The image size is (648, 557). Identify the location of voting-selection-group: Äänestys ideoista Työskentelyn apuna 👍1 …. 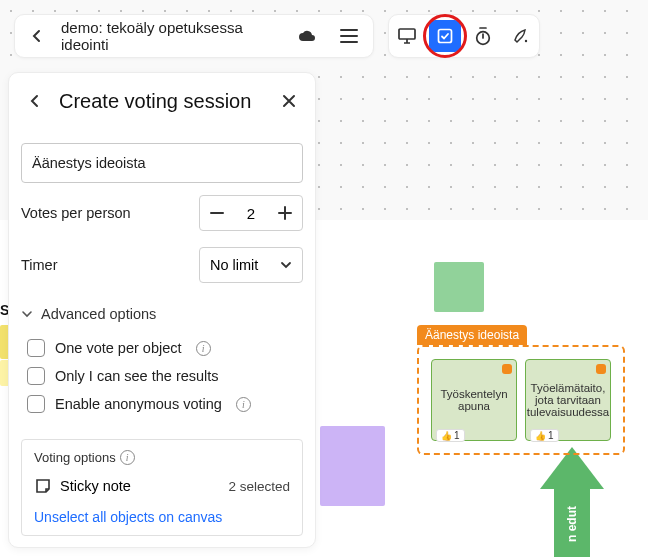
(521, 390).